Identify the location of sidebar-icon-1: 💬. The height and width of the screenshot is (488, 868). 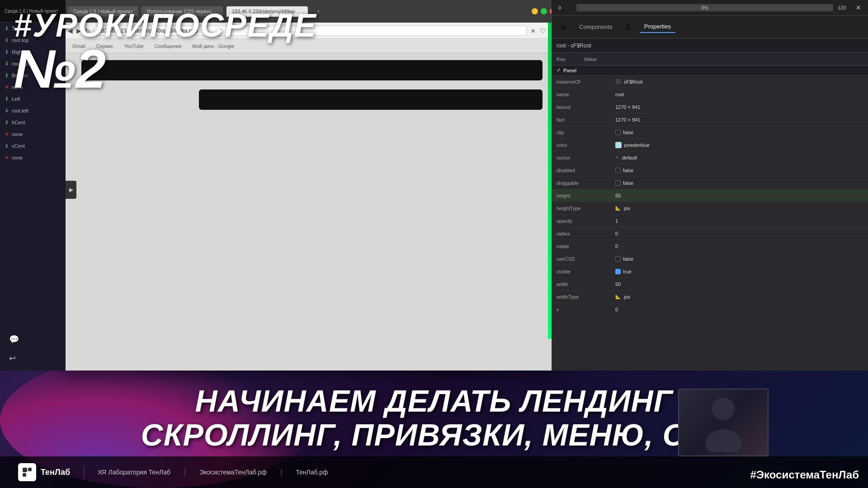
(33, 339).